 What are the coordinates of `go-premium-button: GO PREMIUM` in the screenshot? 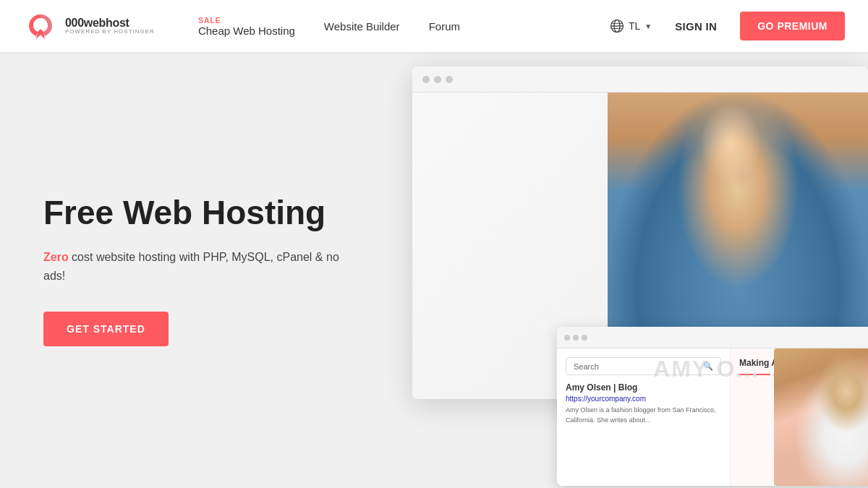 It's located at (793, 26).